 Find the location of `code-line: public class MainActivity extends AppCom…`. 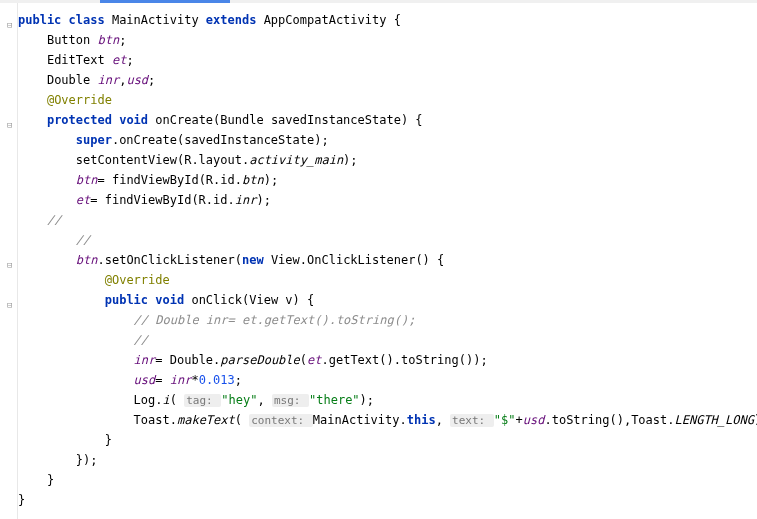

code-line: public class MainActivity extends AppCom… is located at coordinates (388, 20).